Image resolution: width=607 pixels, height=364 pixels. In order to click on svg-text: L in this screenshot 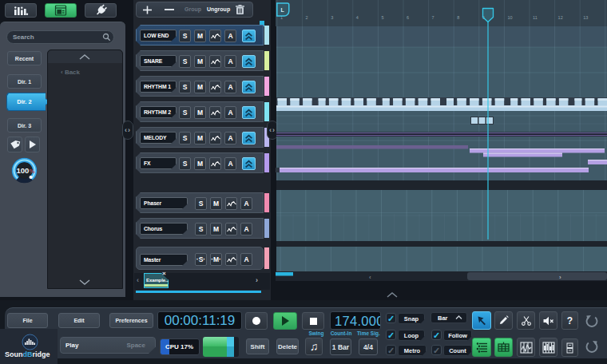, I will do `click(283, 10)`.